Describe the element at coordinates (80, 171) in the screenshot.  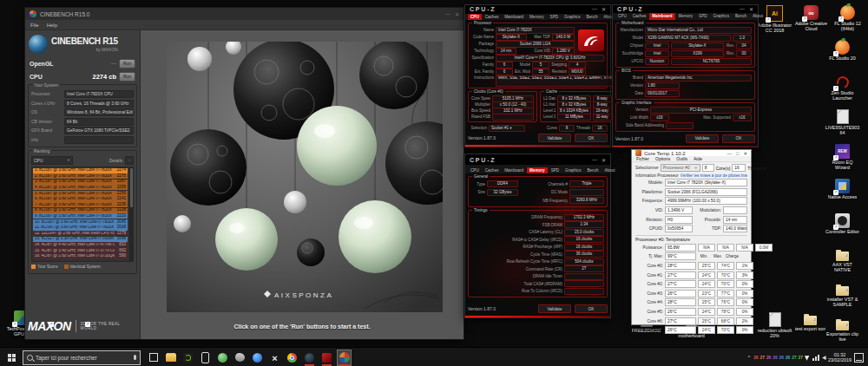
I see `ranking-row: 1. 8C/16T @ 3.60 GHz, Intel Core i7-7820…` at that location.